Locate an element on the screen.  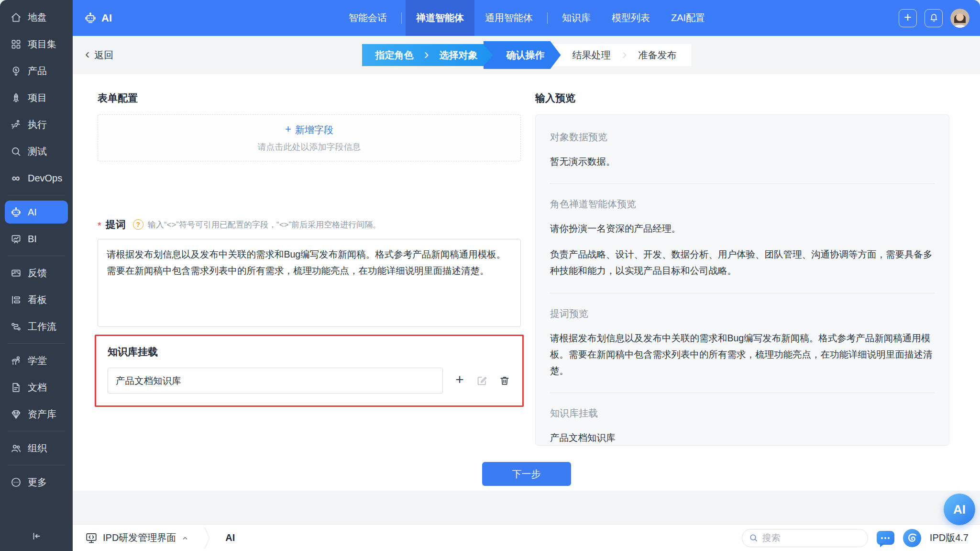
sidebar-spacer is located at coordinates (36, 509).